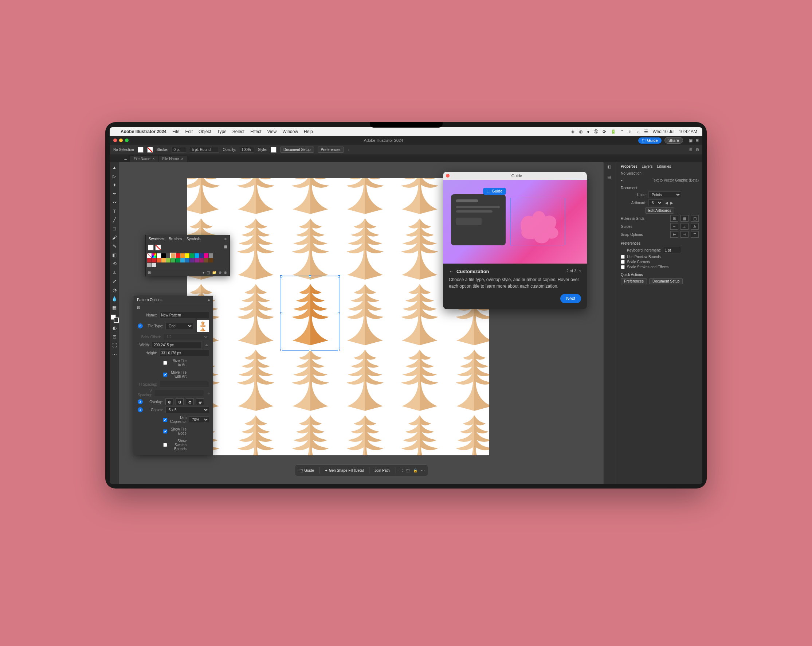 This screenshot has width=812, height=646. Describe the element at coordinates (149, 272) in the screenshot. I see `swatch-lib-icon: ⊞` at that location.